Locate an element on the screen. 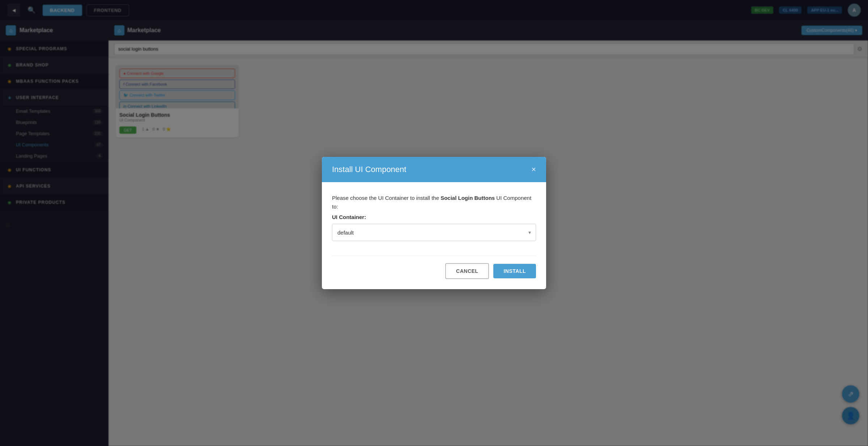 The height and width of the screenshot is (446, 868). modal-title: Install UI Component is located at coordinates (369, 170).